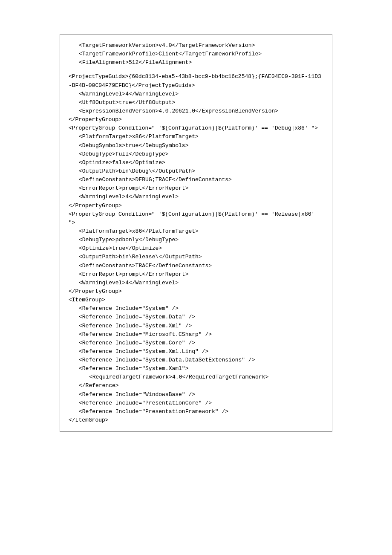  Describe the element at coordinates (196, 240) in the screenshot. I see `code-line: <DebugType>pdbonly</DebugType>` at that location.